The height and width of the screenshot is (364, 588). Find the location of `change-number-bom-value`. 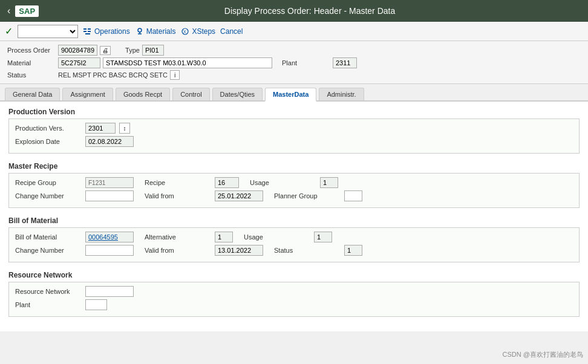

change-number-bom-value is located at coordinates (109, 250).